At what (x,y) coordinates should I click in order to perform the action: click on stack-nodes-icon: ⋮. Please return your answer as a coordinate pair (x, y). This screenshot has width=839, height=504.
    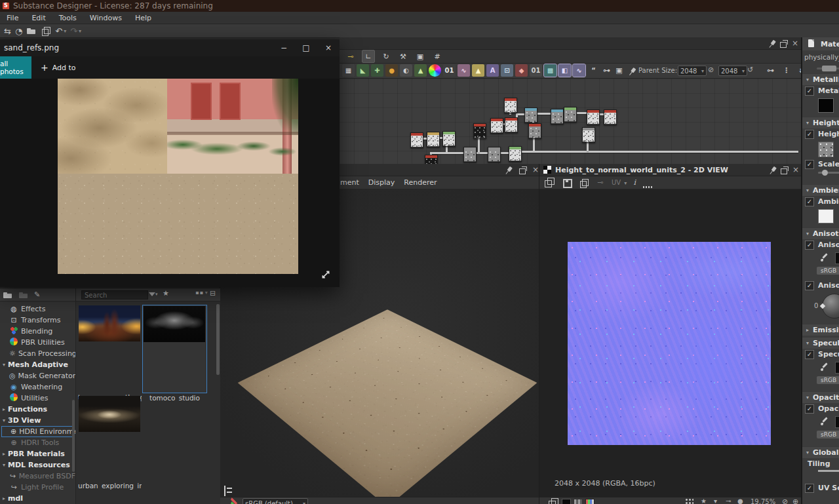
    Looking at the image, I should click on (787, 71).